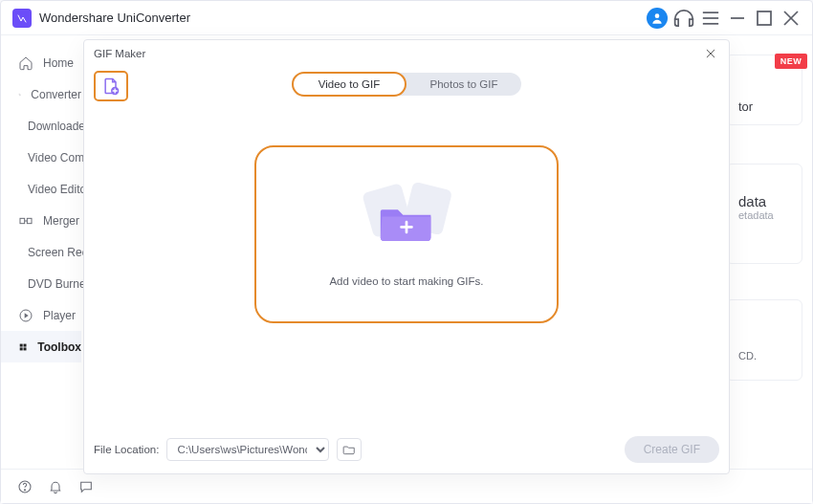  What do you see at coordinates (58, 63) in the screenshot?
I see `sidebar-item-label: Home` at bounding box center [58, 63].